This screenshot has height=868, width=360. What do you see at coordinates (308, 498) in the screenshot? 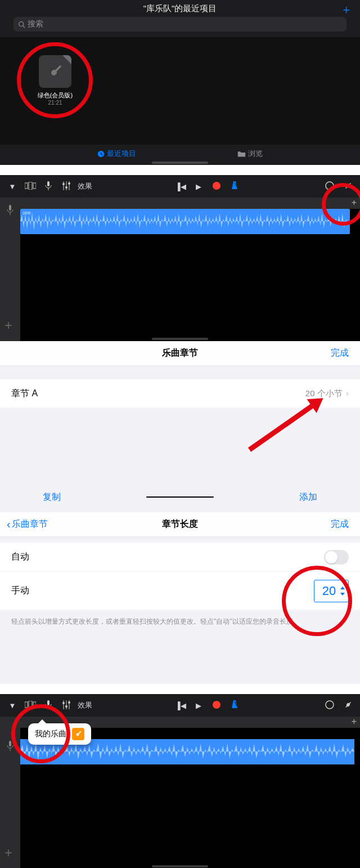
I see `add-button: 添加` at bounding box center [308, 498].